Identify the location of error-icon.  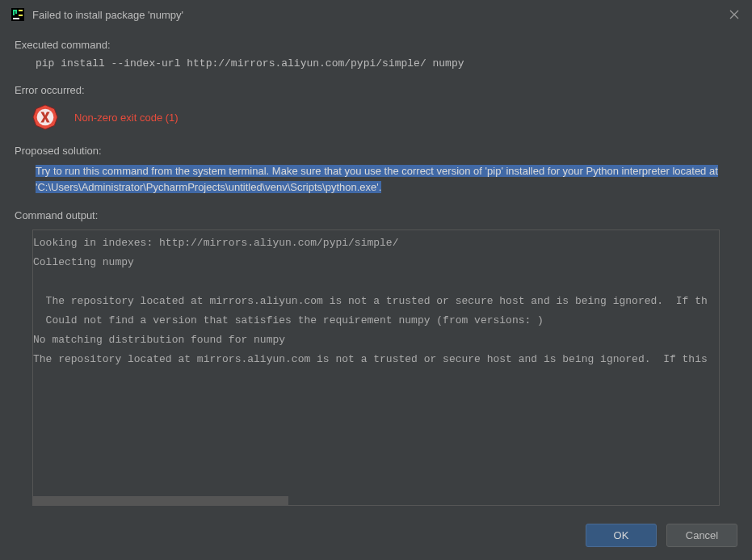
(45, 117).